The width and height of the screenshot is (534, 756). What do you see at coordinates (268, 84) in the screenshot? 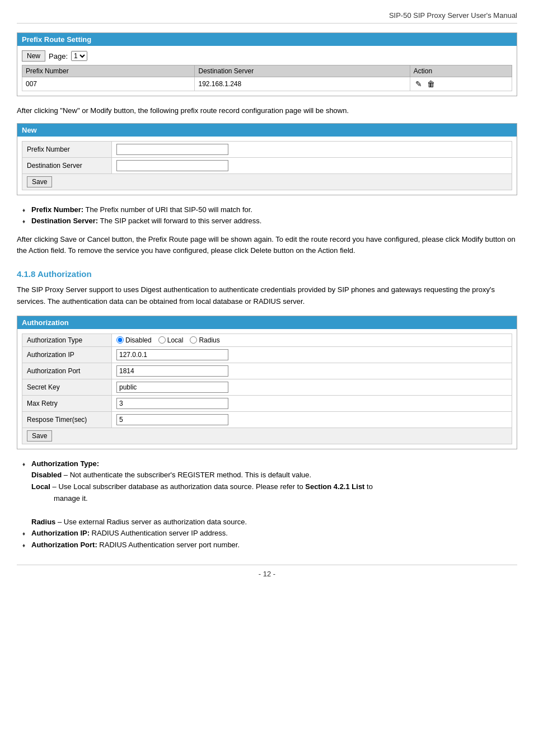
I see `table-row: 007 192.168.1.248 ✎ 🗑` at bounding box center [268, 84].